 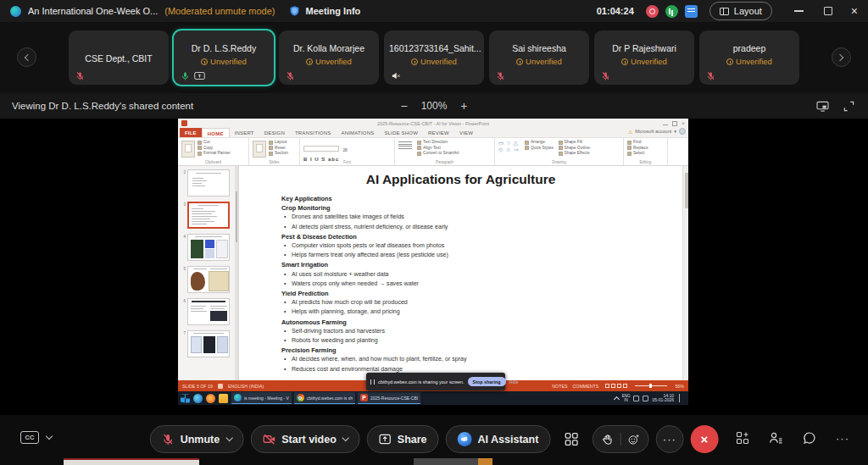 I want to click on paragraph-align-icons, so click(x=405, y=149).